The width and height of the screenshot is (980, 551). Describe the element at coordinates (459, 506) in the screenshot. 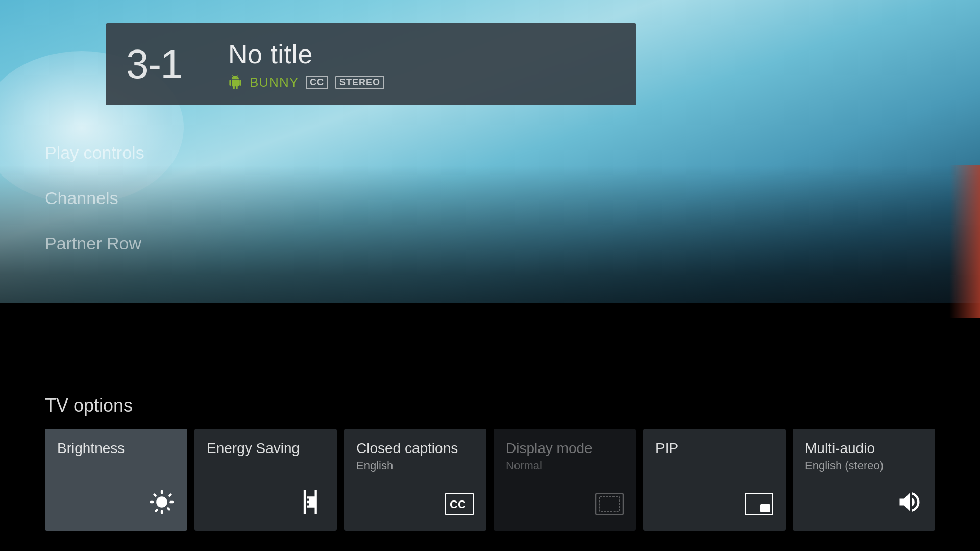

I see `cc-icon: CC` at that location.